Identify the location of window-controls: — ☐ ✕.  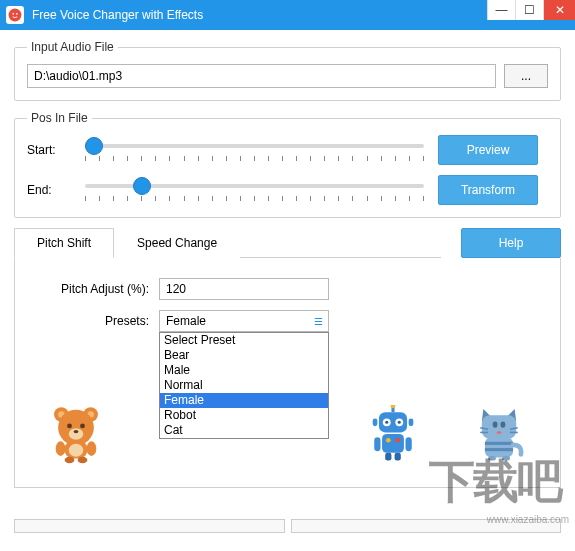
(531, 15).